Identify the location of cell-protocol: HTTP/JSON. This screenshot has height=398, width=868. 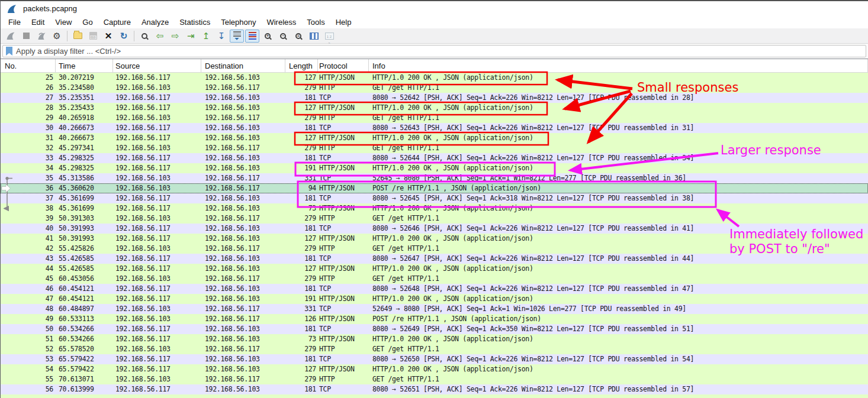
(343, 108).